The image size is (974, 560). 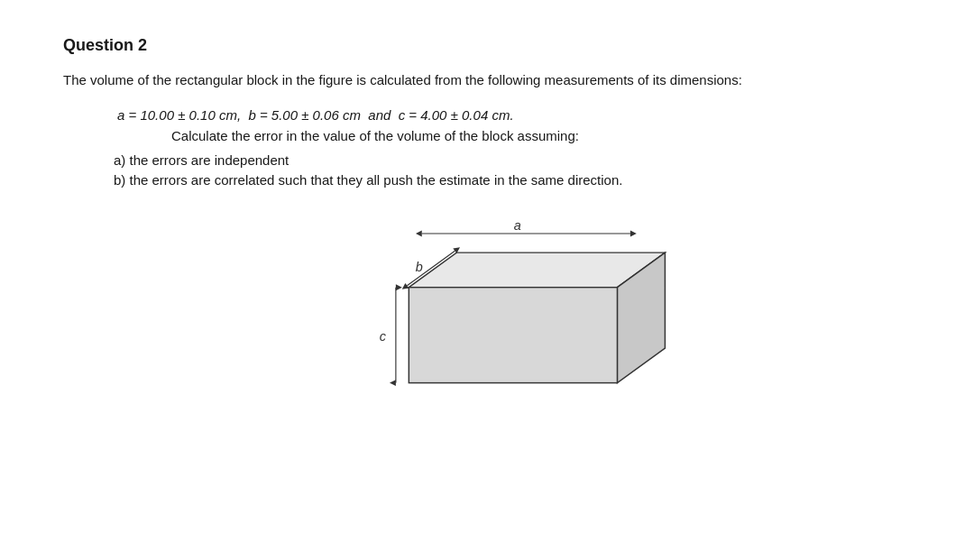 What do you see at coordinates (541, 135) in the screenshot?
I see `calc-instruction: Calculate the error in the value of the …` at bounding box center [541, 135].